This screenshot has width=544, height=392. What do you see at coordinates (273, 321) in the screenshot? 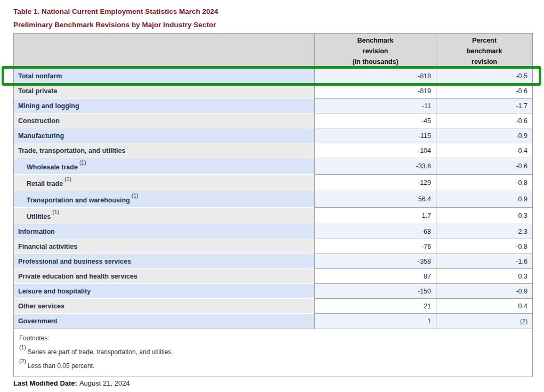
I see `table-row: Government1(2)` at bounding box center [273, 321].